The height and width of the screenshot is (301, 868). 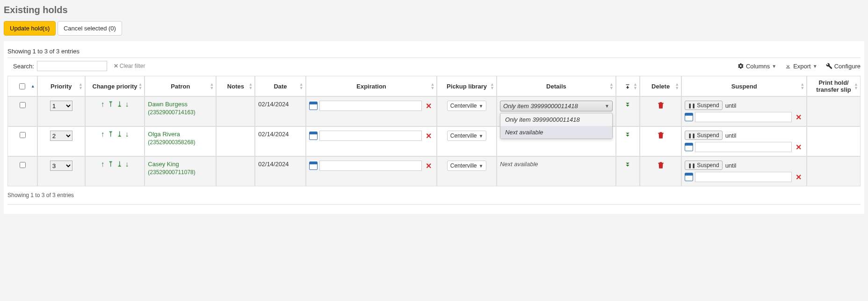 I want to click on th-expiration: Expiration▲▼, so click(x=371, y=86).